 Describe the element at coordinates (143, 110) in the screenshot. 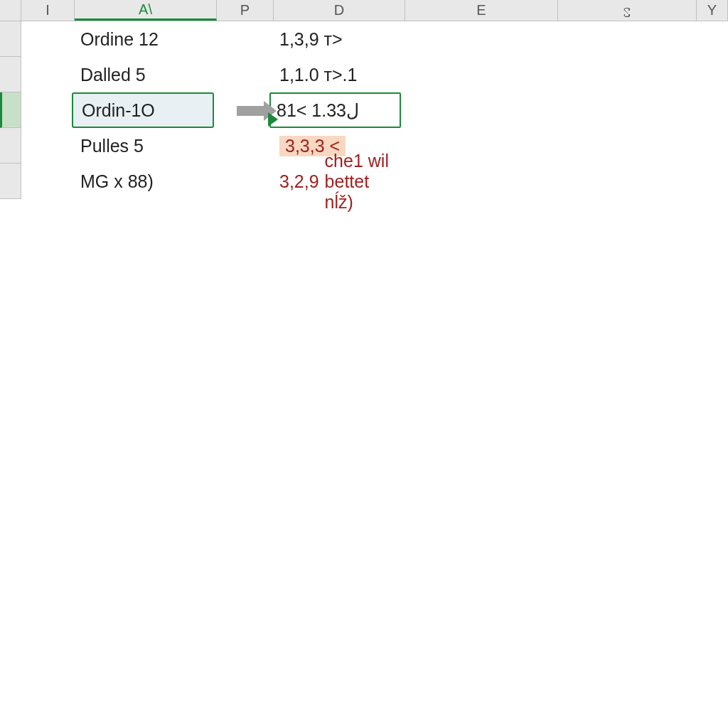

I see `selected-cell-A: Ordin-1O` at that location.